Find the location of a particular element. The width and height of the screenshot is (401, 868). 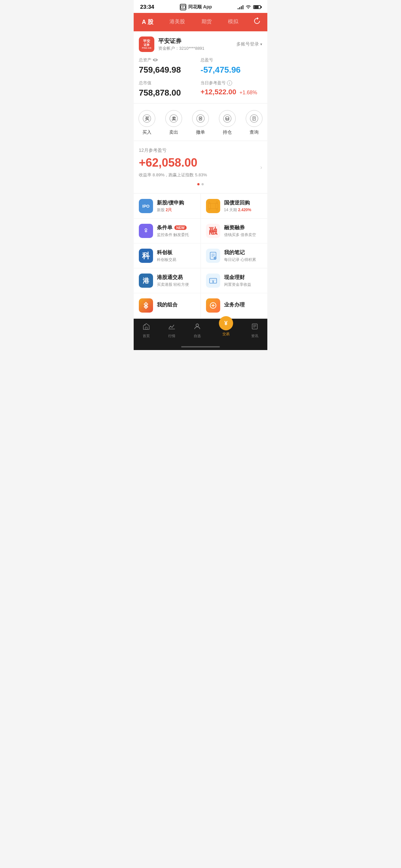

notes-name: 我的笔记 is located at coordinates (243, 253).